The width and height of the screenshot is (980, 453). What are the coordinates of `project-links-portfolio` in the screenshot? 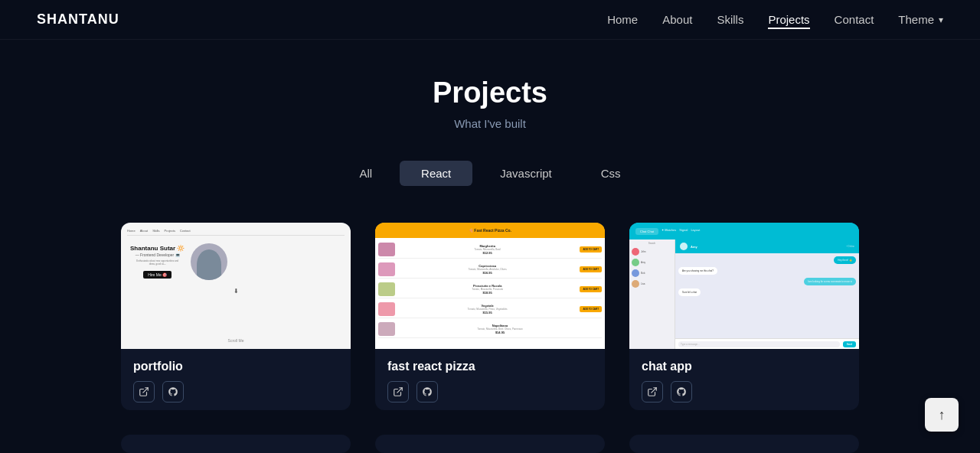 It's located at (236, 392).